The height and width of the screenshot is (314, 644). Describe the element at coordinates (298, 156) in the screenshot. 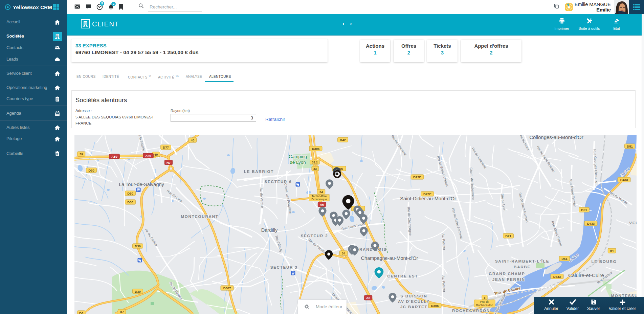

I see `svg-text: Camping` at that location.